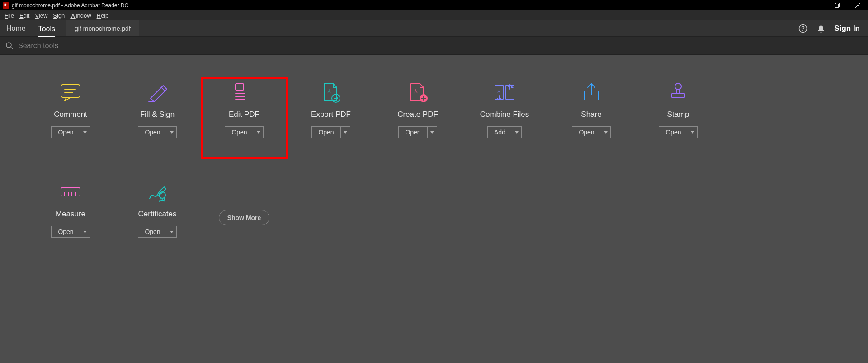 The height and width of the screenshot is (363, 868). Describe the element at coordinates (505, 115) in the screenshot. I see `tool-label: Combine Files` at that location.